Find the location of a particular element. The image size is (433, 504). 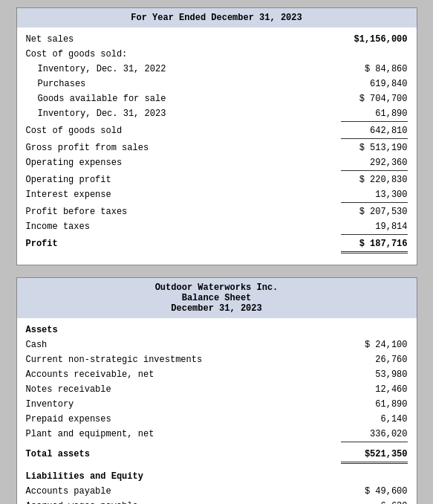

inventory-2023-value: 61,890 is located at coordinates (374, 114).